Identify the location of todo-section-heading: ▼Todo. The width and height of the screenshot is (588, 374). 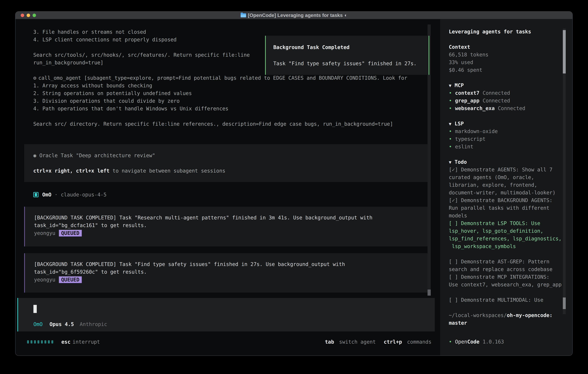
(511, 162).